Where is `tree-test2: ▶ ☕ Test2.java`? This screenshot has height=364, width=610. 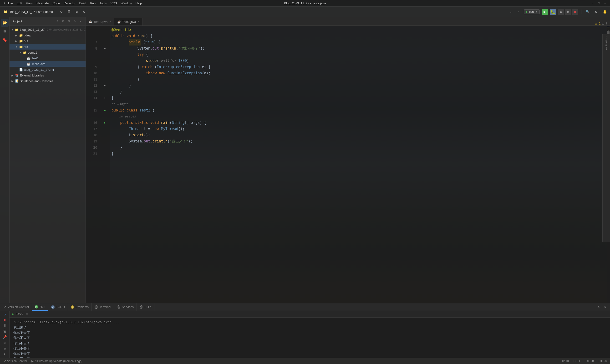
tree-test2: ▶ ☕ Test2.java is located at coordinates (48, 64).